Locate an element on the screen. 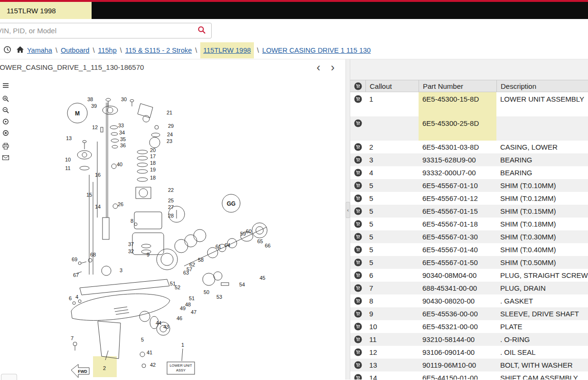 The height and width of the screenshot is (380, 588). diagram-callout: 50 is located at coordinates (206, 292).